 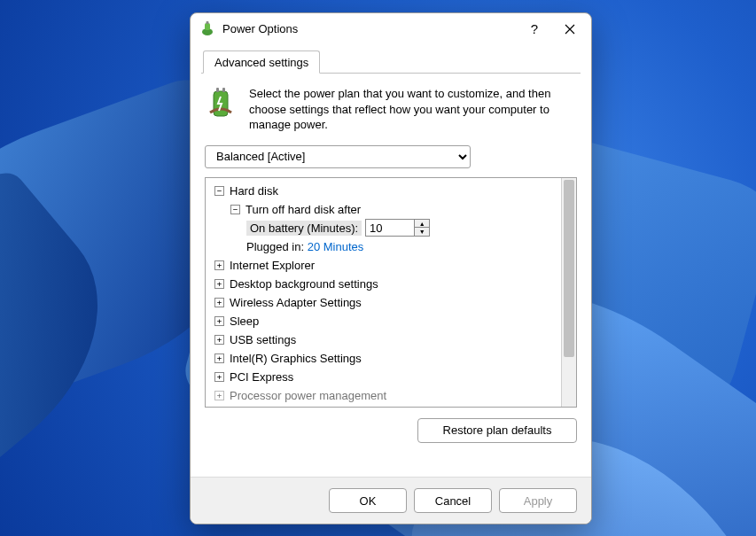 What do you see at coordinates (383, 303) in the screenshot?
I see `tree-item-wireless-adapter: Wireless Adapter Settings` at bounding box center [383, 303].